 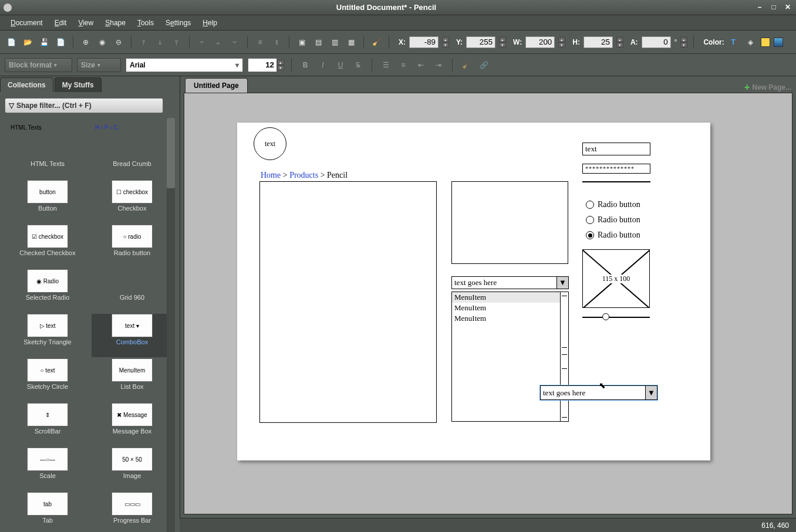 I want to click on fill-color-icon: ◈, so click(x=751, y=42).